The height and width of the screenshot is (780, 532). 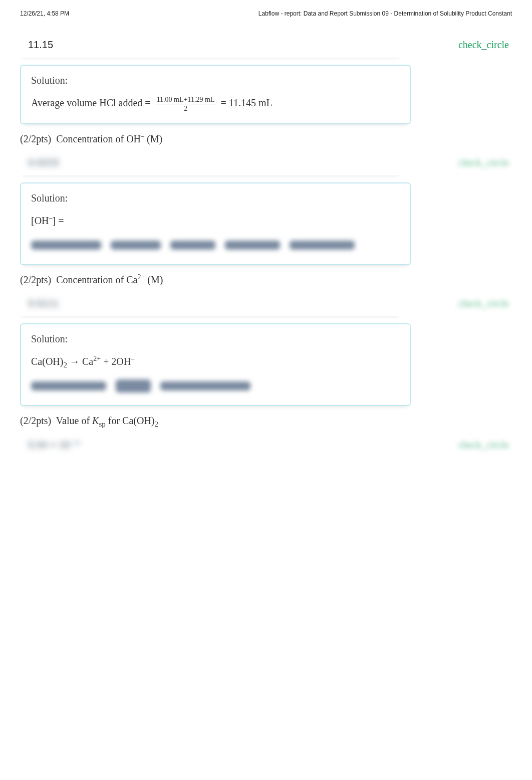 What do you see at coordinates (215, 224) in the screenshot?
I see `q2-solution-card: Solution: [OH–] =` at bounding box center [215, 224].